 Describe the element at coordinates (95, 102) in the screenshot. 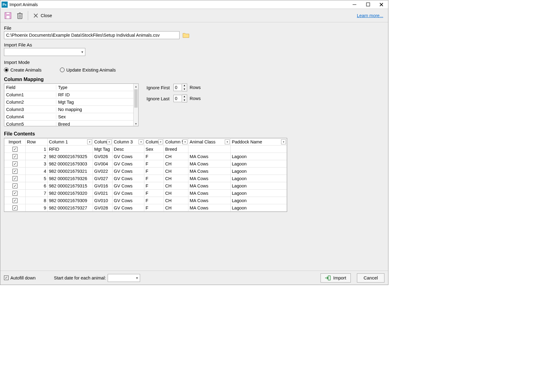

I see `mapping-type: Mgt Tag` at that location.